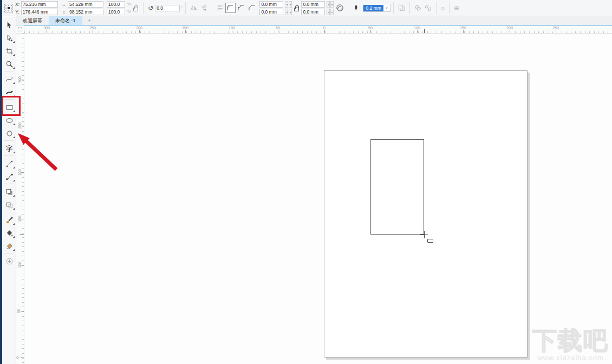 This screenshot has height=364, width=612. I want to click on y-position-field: 176.446 mm, so click(40, 12).